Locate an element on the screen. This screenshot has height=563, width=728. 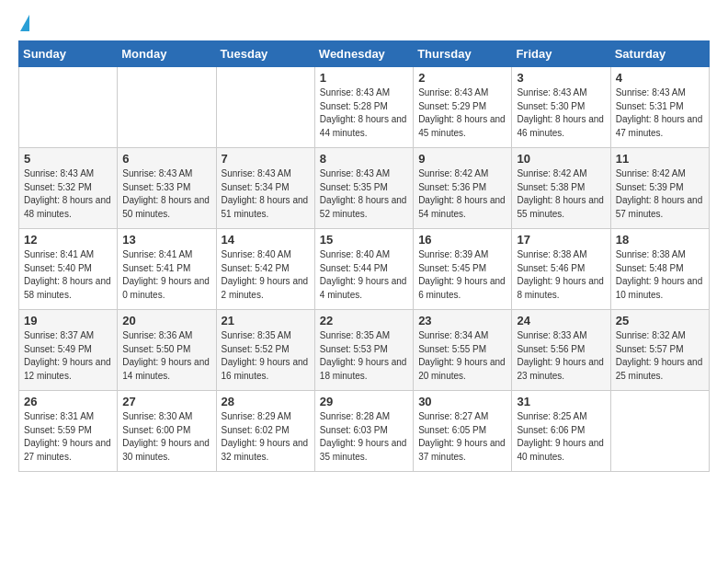
col-header-saturday: Saturday is located at coordinates (660, 54).